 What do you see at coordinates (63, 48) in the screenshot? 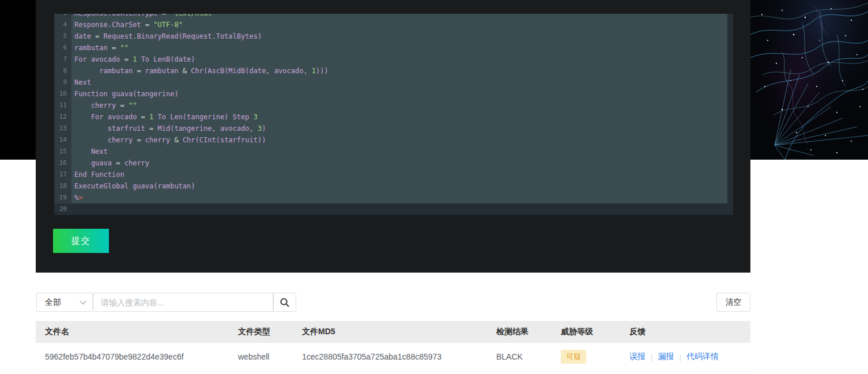
I see `line-number: 6` at bounding box center [63, 48].